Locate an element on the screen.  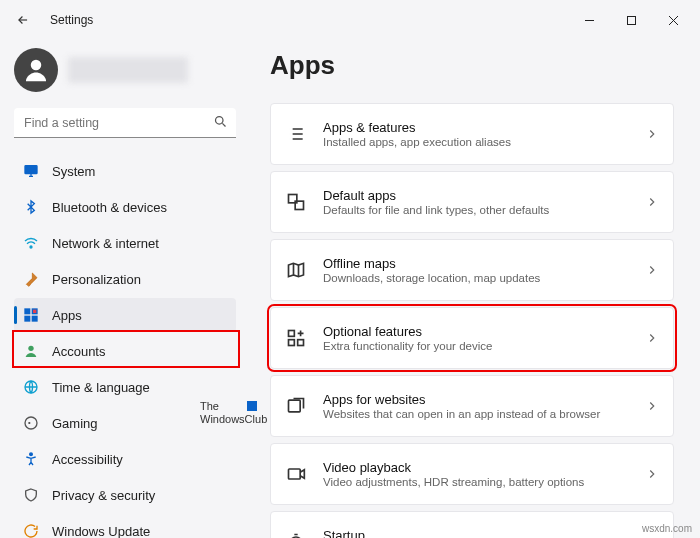
search-input is located at coordinates (125, 123).